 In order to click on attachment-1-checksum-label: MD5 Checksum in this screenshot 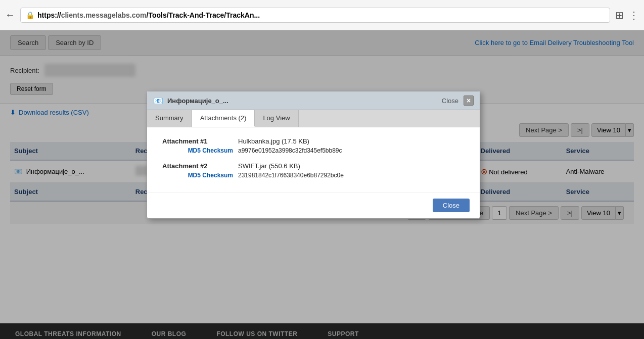, I will do `click(198, 151)`.